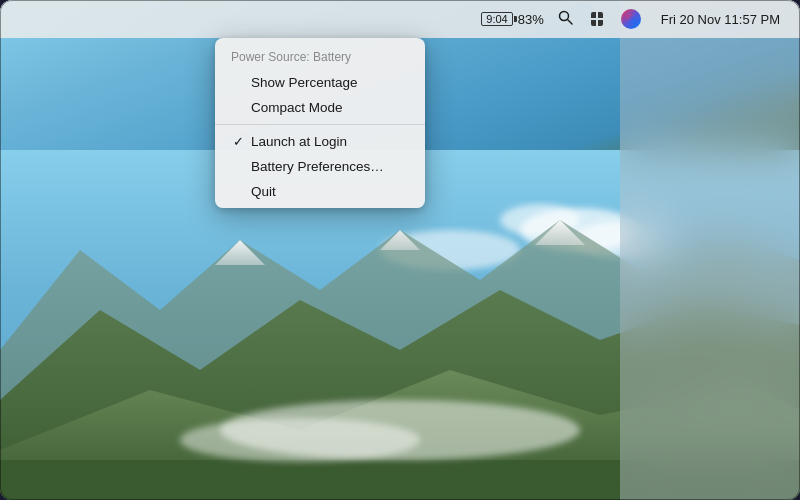 The height and width of the screenshot is (500, 800). I want to click on datetime-label: Fri 20 Nov 11:57 PM, so click(720, 20).